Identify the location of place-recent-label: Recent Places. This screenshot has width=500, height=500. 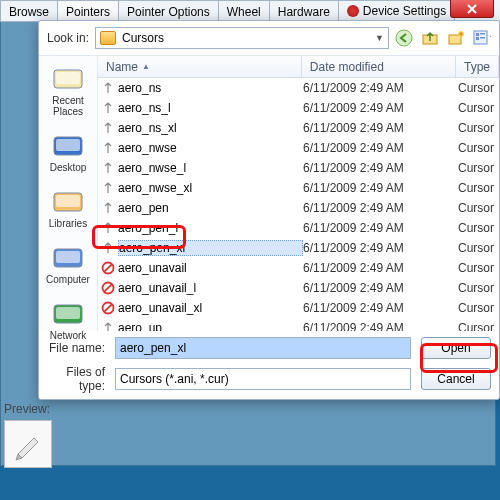
(68, 106).